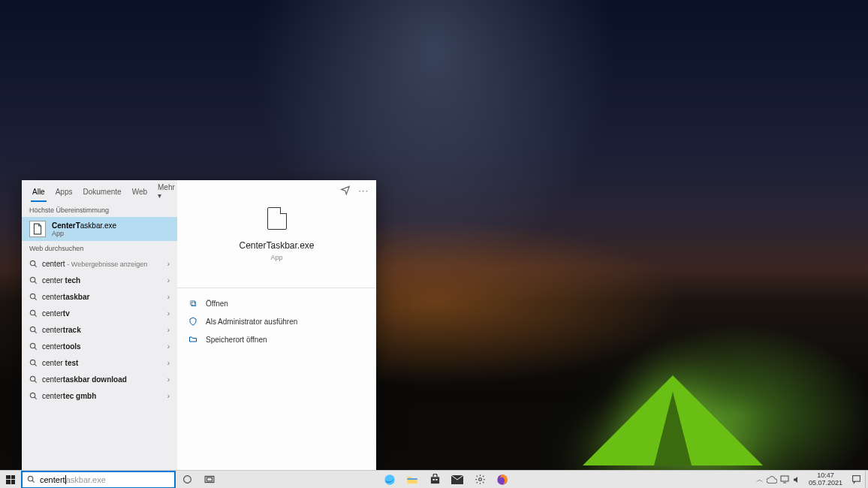  Describe the element at coordinates (457, 480) in the screenshot. I see `taskbar-app-mail` at that location.